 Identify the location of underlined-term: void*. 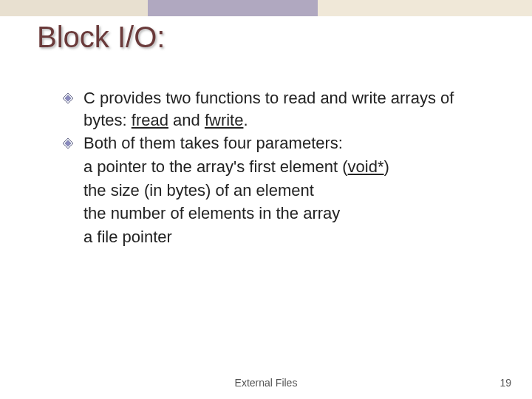
(366, 167).